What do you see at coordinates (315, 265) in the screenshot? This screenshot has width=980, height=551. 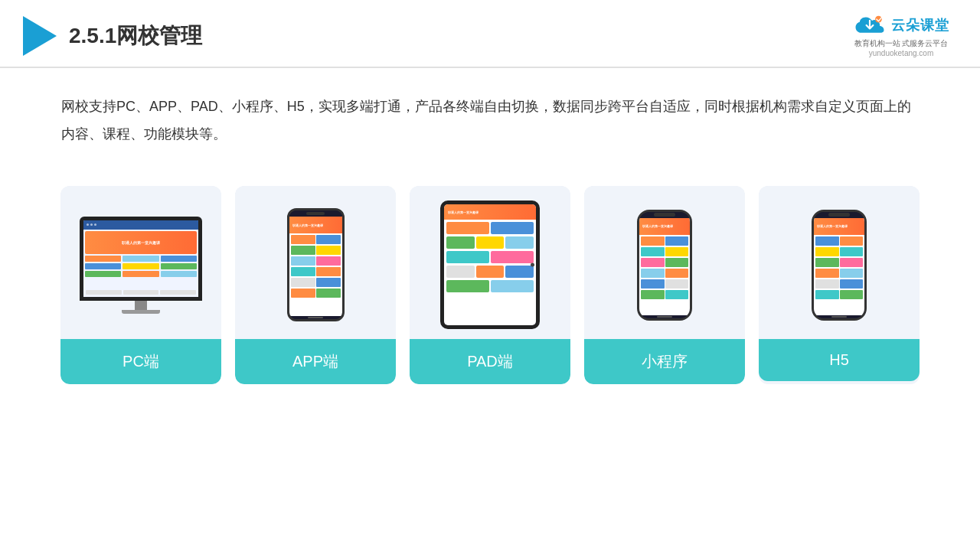 I see `app-phone-mockup: 职通人的第一堂兴趣课` at bounding box center [315, 265].